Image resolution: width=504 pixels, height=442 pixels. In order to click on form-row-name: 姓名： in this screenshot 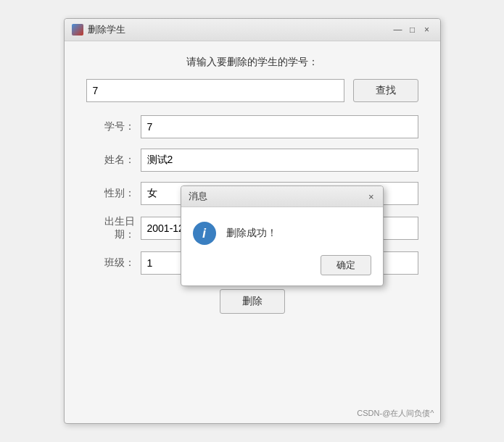, I will do `click(252, 160)`.